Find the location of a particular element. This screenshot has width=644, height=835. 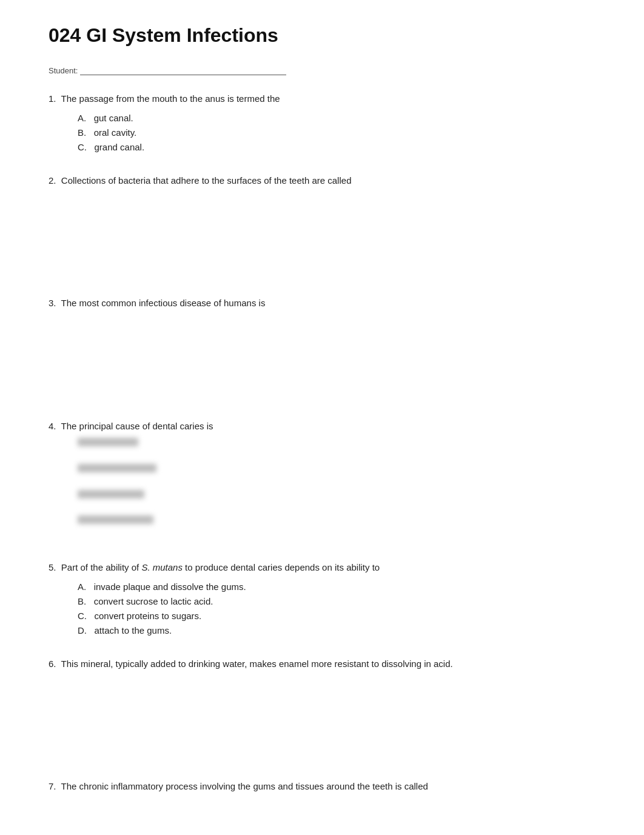

question-text-2: 2. Collections of bacteria that adhere t… is located at coordinates (322, 181).